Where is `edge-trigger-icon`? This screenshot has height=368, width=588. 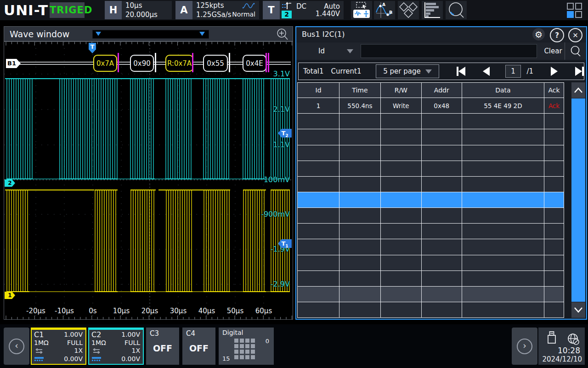
edge-trigger-icon is located at coordinates (287, 6).